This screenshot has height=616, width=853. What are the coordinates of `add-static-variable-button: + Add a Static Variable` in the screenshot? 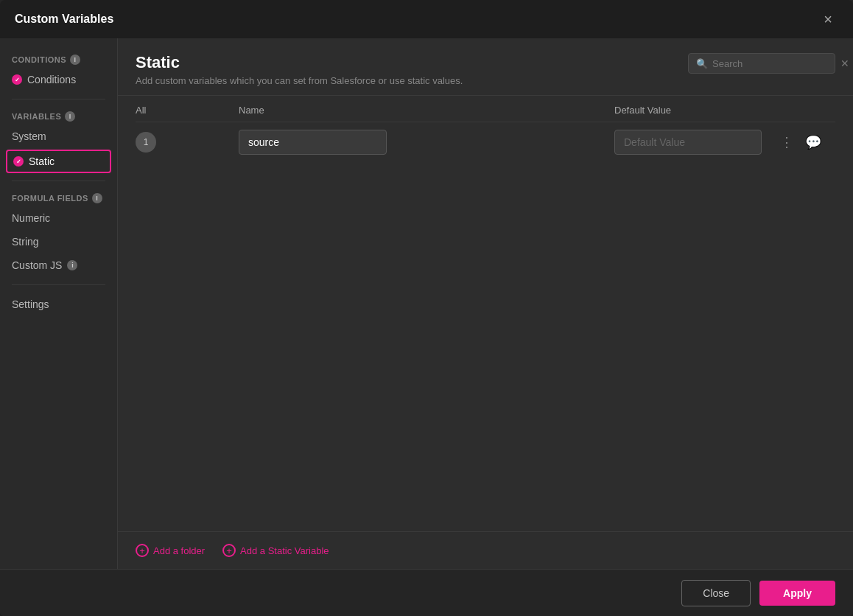 It's located at (275, 550).